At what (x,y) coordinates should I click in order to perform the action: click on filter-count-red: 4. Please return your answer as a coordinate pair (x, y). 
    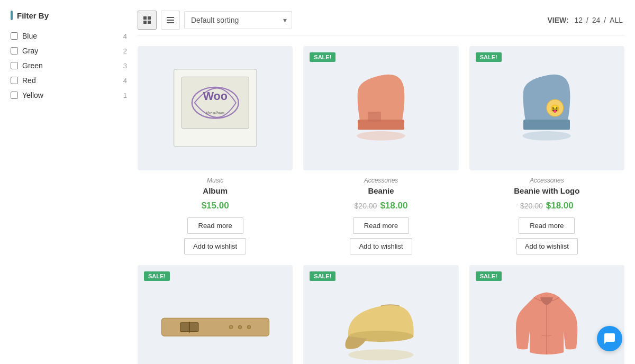
    Looking at the image, I should click on (125, 80).